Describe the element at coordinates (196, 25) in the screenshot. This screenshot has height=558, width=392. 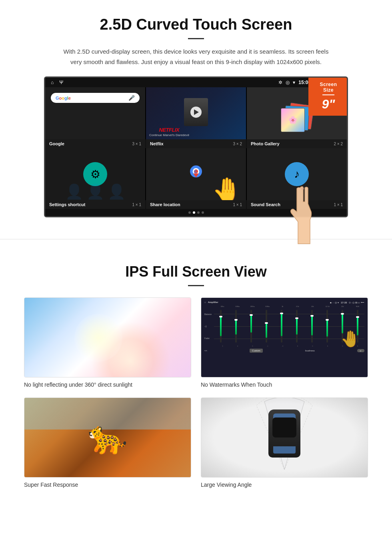
I see `curved-title: 2.5D Curved Touch Screen` at that location.